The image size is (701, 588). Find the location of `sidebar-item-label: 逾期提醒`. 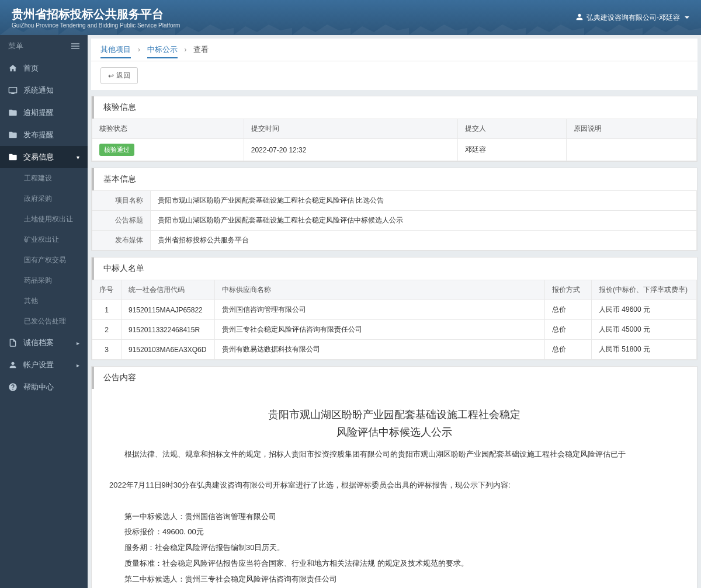

sidebar-item-label: 逾期提醒 is located at coordinates (39, 113).